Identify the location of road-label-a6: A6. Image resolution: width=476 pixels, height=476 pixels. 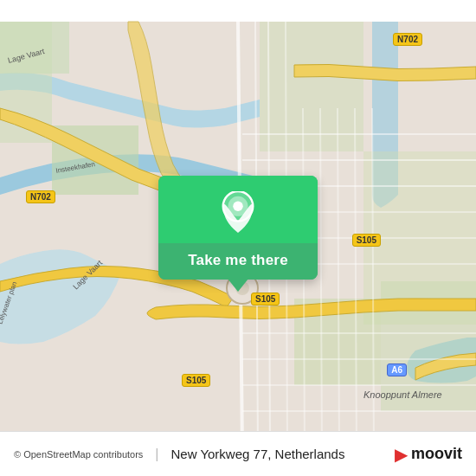
(396, 370).